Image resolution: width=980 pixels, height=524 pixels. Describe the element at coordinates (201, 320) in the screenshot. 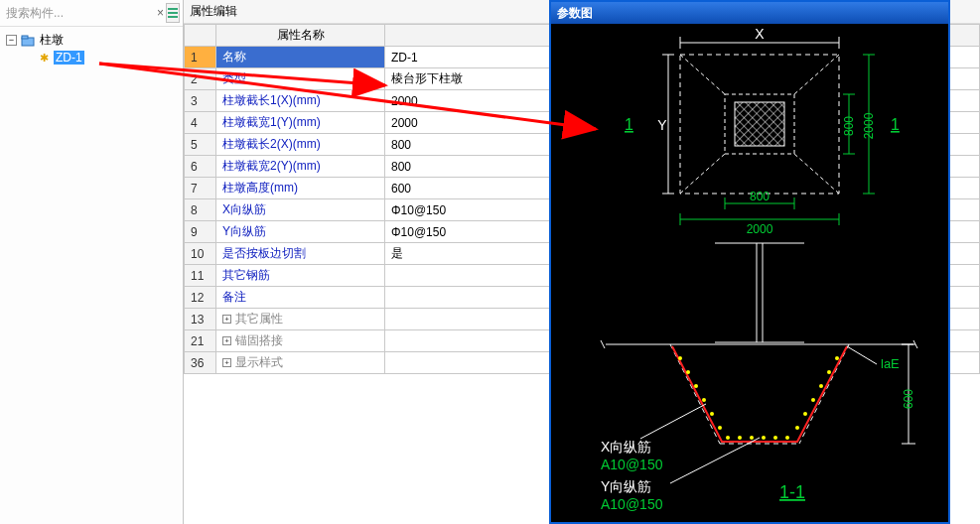

I see `row-number: 13` at that location.